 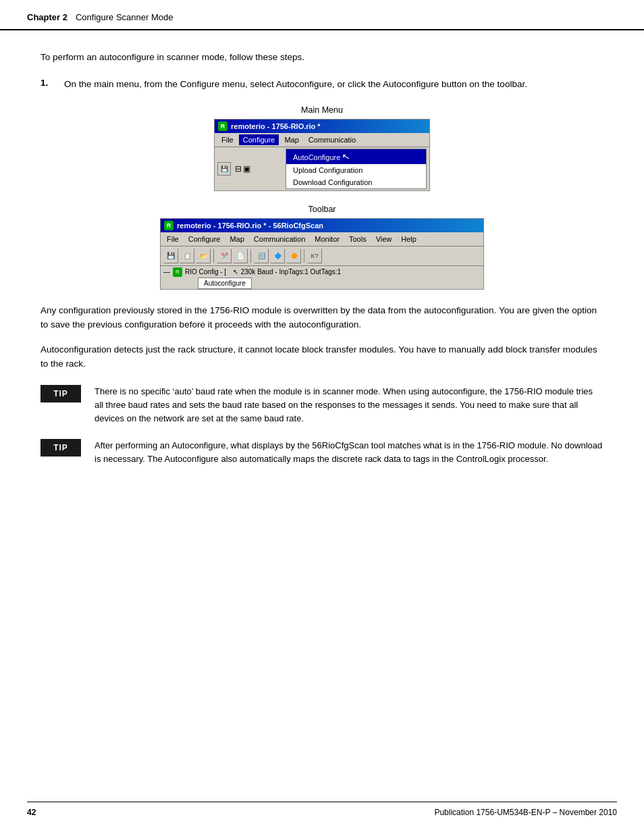 What do you see at coordinates (61, 394) in the screenshot?
I see `tip-1-label: TIP` at bounding box center [61, 394].